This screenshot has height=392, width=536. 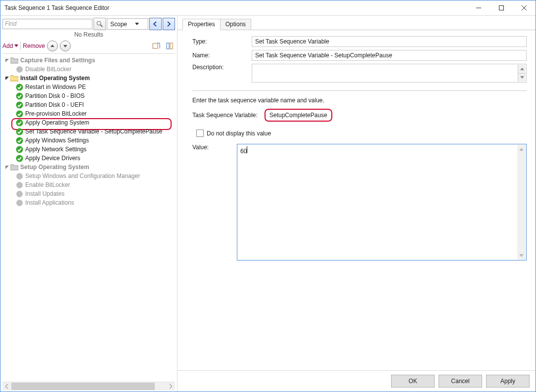 What do you see at coordinates (236, 8) in the screenshot?
I see `window-title: Task Sequence 1 Task Sequence Editor` at bounding box center [236, 8].